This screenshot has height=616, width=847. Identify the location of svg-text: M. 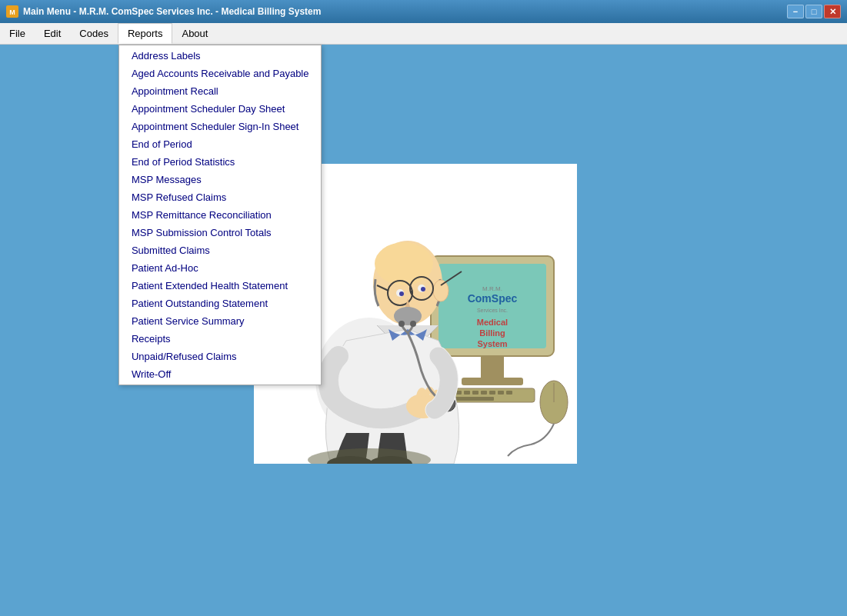
(12, 12).